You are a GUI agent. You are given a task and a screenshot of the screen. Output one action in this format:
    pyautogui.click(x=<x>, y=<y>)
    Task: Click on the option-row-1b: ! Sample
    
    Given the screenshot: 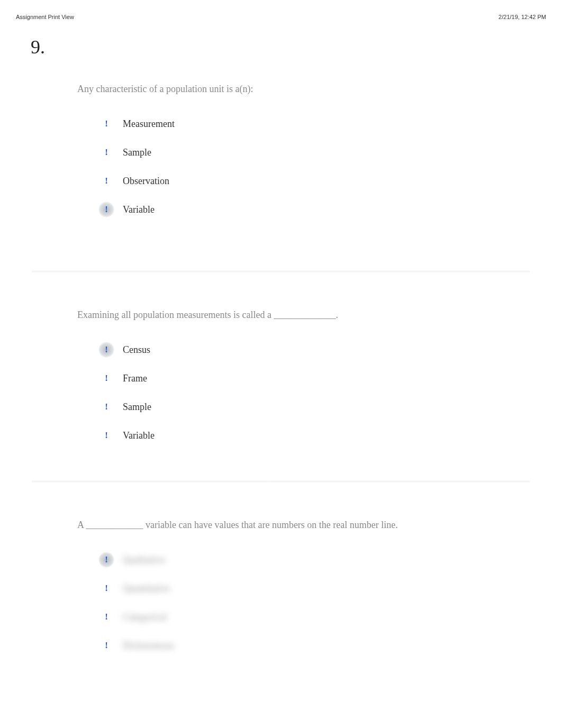 What is the action you would take?
    pyautogui.click(x=330, y=152)
    